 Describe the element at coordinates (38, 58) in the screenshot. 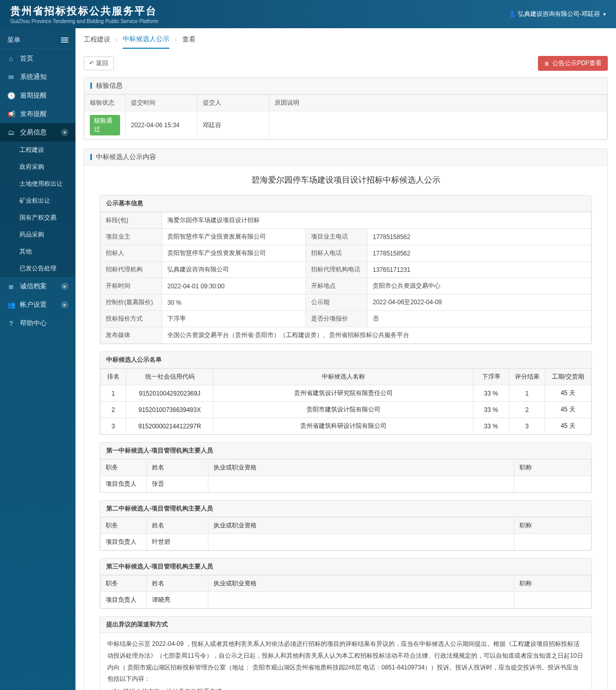

I see `nav-home: ⌂ 首页` at that location.